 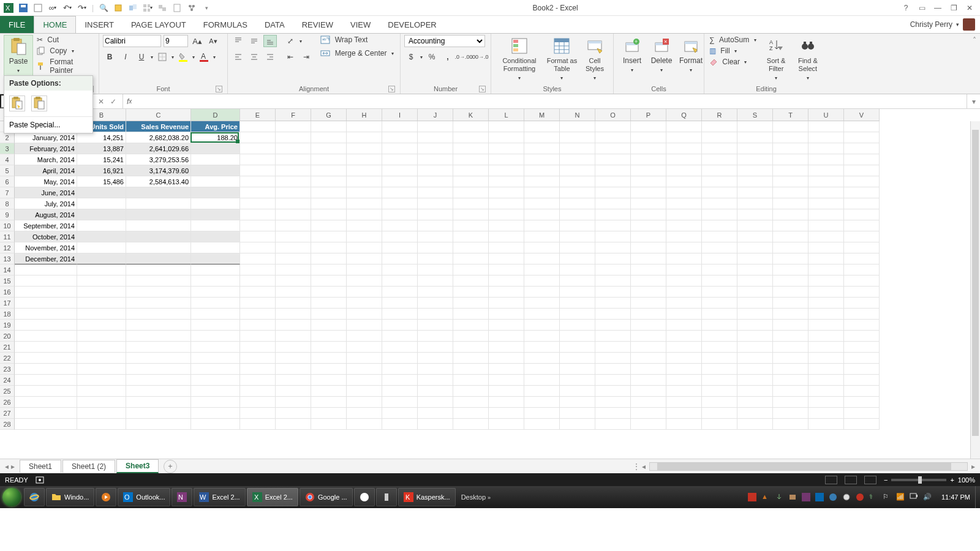 What do you see at coordinates (755, 115) in the screenshot?
I see `column-header: S` at bounding box center [755, 115].